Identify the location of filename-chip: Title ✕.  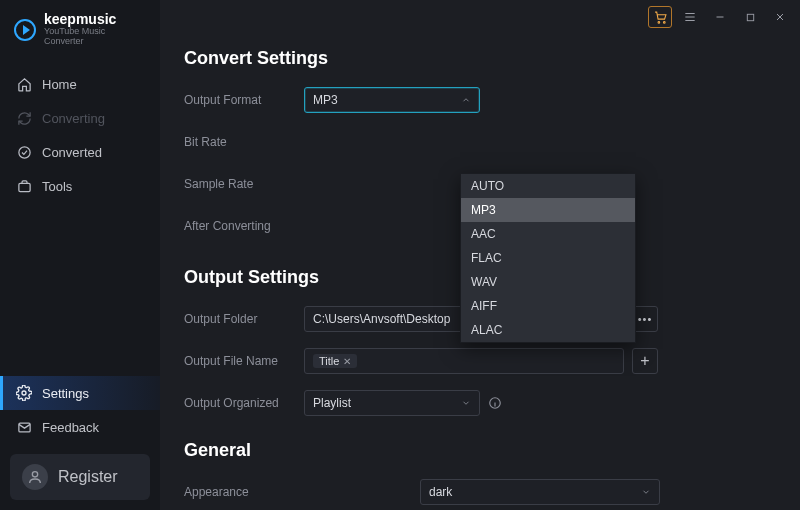
(335, 361).